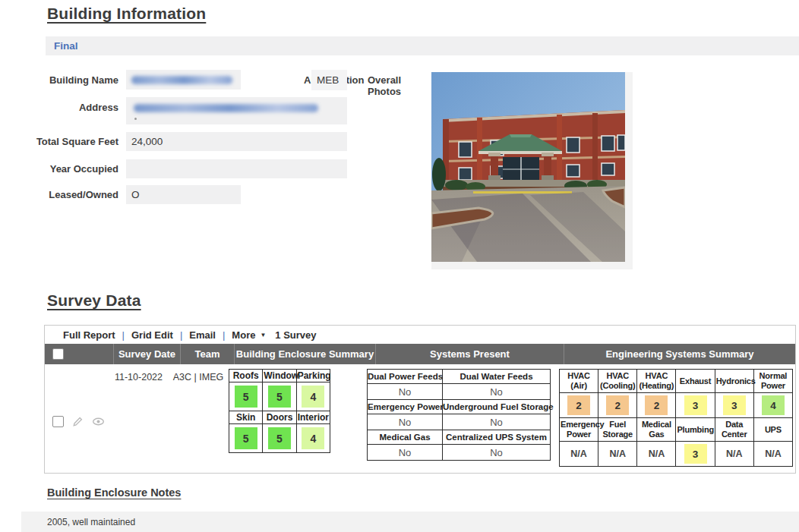 The width and height of the screenshot is (799, 532). I want to click on engineering-header: HVAC (Heating), so click(656, 381).